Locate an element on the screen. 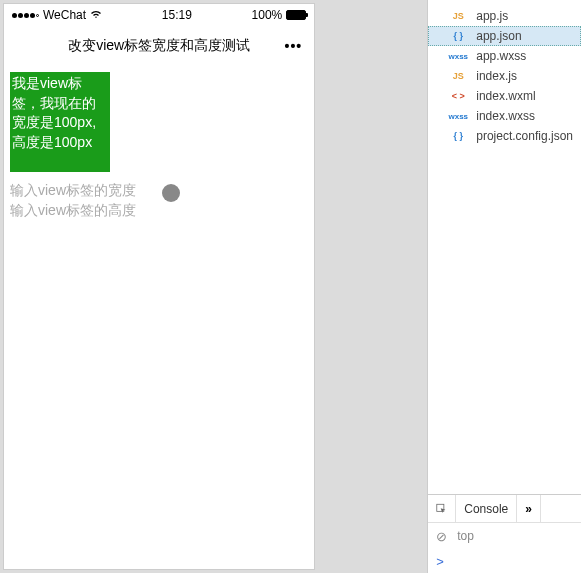  file-item: { }project.config.json is located at coordinates (504, 136).